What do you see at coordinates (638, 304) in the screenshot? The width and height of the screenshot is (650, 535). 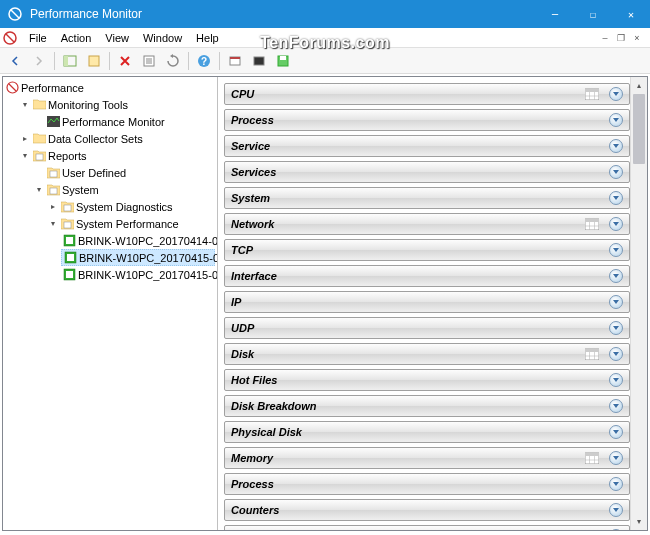 I see `vertical-scrollbar: ▴ ▾` at bounding box center [638, 304].